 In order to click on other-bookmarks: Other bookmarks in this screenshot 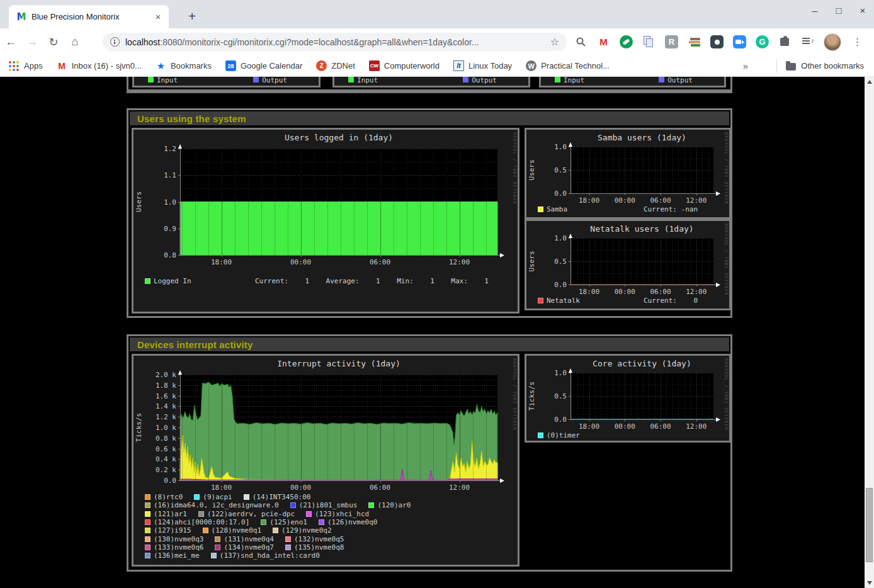, I will do `click(820, 66)`.